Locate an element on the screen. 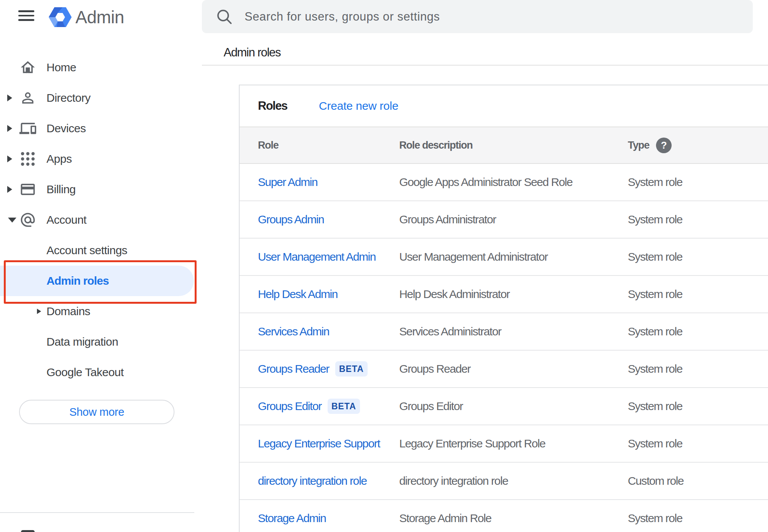 Image resolution: width=768 pixels, height=532 pixels. role-link: Groups Admin is located at coordinates (291, 220).